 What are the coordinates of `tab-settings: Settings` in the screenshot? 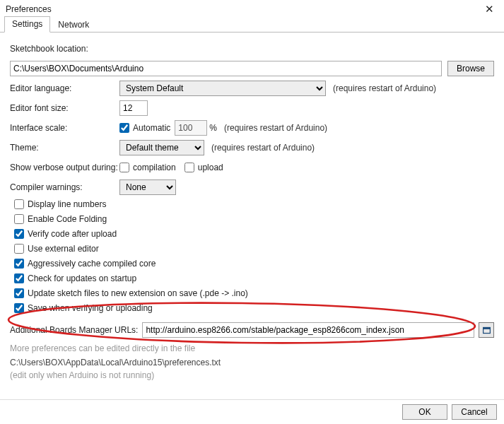 It's located at (27, 24).